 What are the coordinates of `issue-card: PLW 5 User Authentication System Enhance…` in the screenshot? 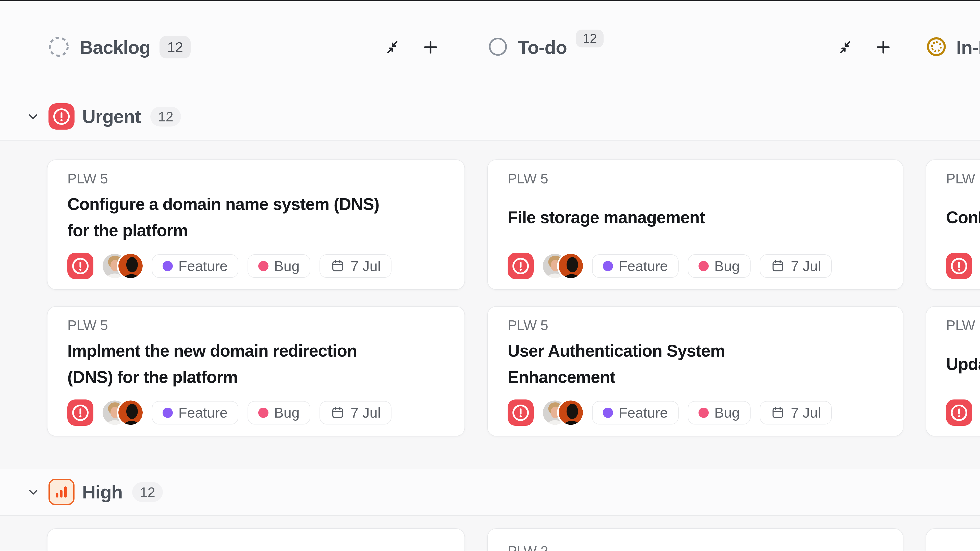 It's located at (695, 371).